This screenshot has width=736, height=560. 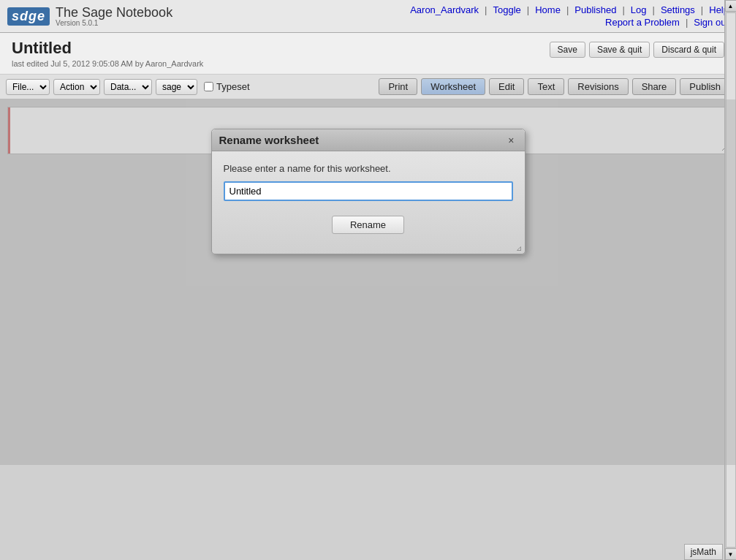 I want to click on sep4: |, so click(x=623, y=10).